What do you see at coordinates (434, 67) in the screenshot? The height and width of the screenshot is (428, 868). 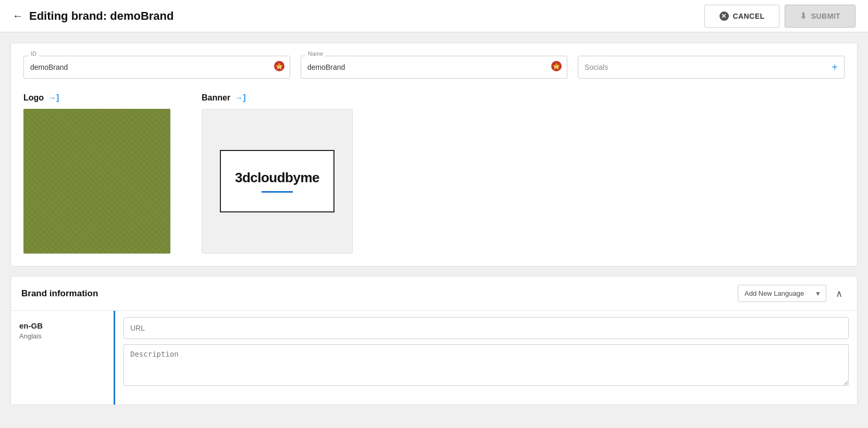 I see `name-input` at bounding box center [434, 67].